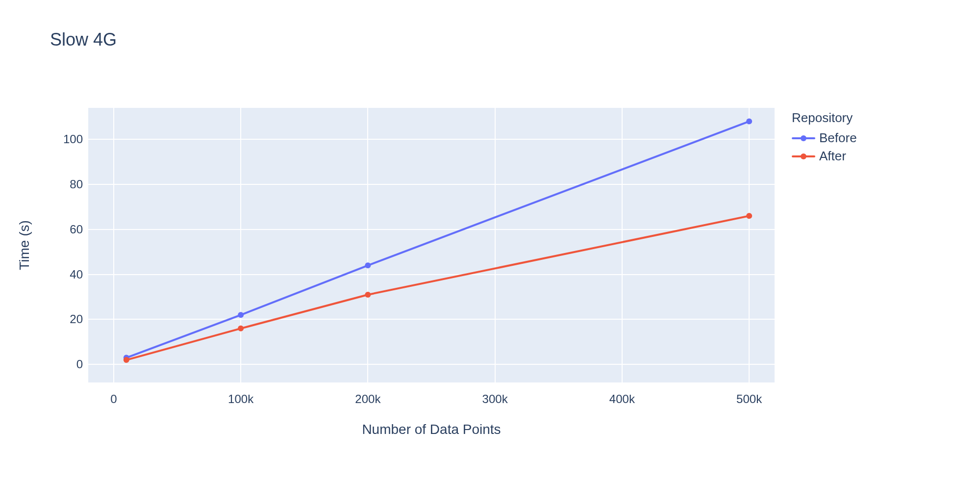 This screenshot has width=980, height=482. Describe the element at coordinates (825, 138) in the screenshot. I see `legend-item-before: Before` at that location.